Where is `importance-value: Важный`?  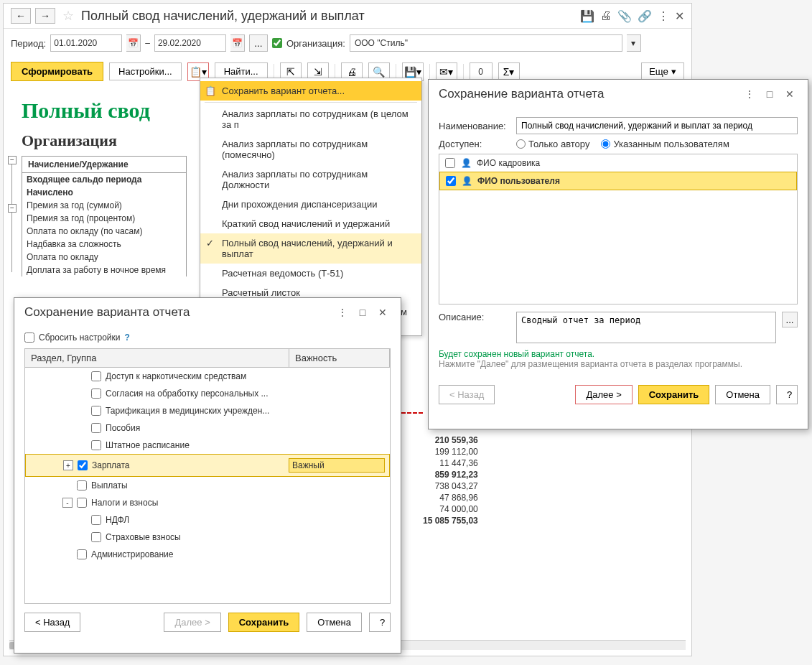
importance-value: Важный is located at coordinates (337, 465).